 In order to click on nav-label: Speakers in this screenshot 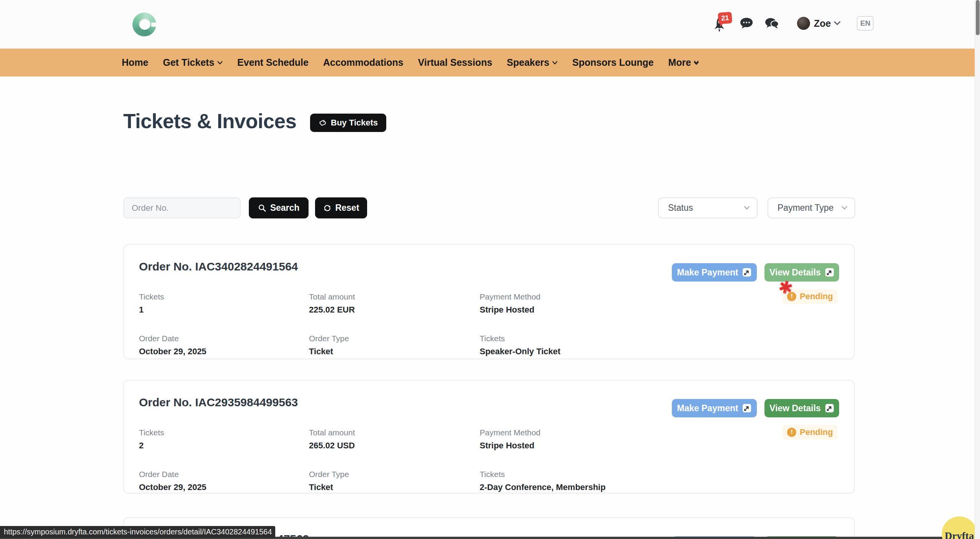, I will do `click(528, 63)`.